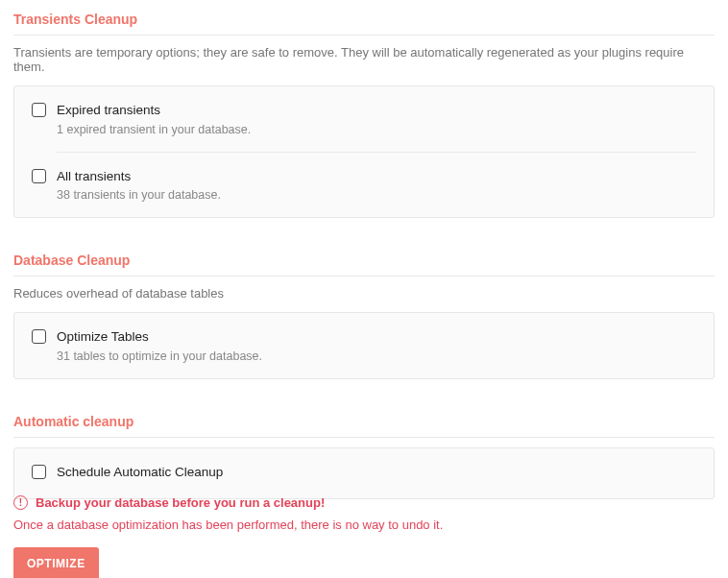 The image size is (728, 578). Describe the element at coordinates (364, 524) in the screenshot. I see `alert-sub: Once a database optimization has been pe…` at that location.